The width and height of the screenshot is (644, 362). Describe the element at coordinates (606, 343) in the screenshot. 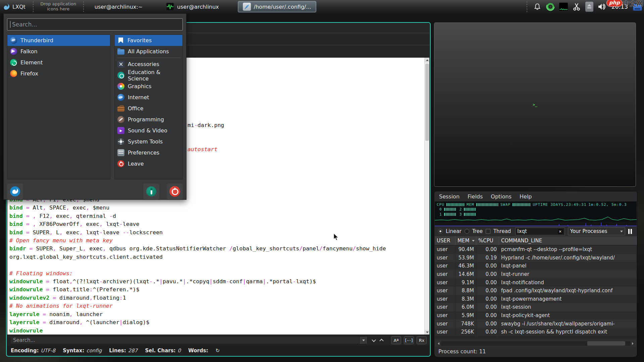

I see `hscroll-thumb` at that location.